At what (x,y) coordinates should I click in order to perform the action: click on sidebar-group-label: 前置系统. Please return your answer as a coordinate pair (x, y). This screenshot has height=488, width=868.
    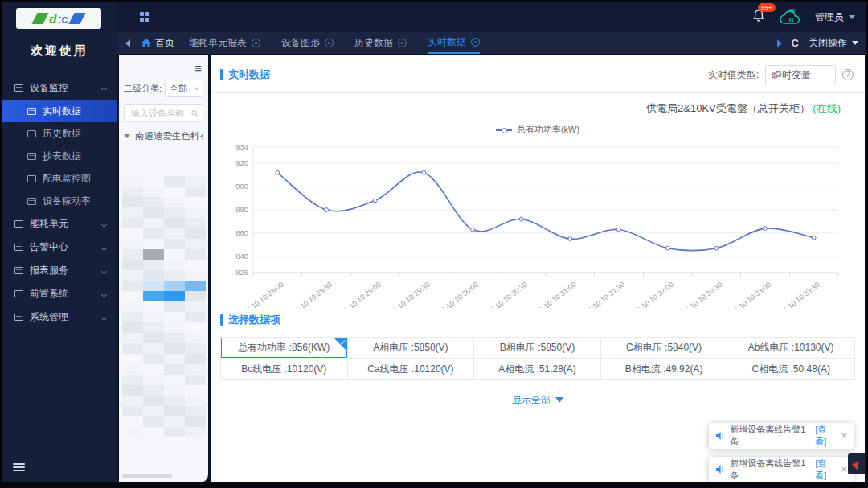
    Looking at the image, I should click on (49, 294).